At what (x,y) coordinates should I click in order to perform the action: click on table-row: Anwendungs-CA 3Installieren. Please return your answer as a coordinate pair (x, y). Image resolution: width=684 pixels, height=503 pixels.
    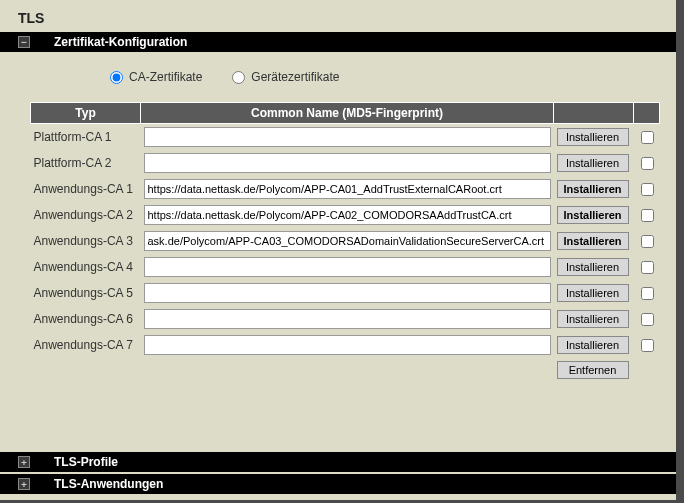
    Looking at the image, I should click on (346, 241).